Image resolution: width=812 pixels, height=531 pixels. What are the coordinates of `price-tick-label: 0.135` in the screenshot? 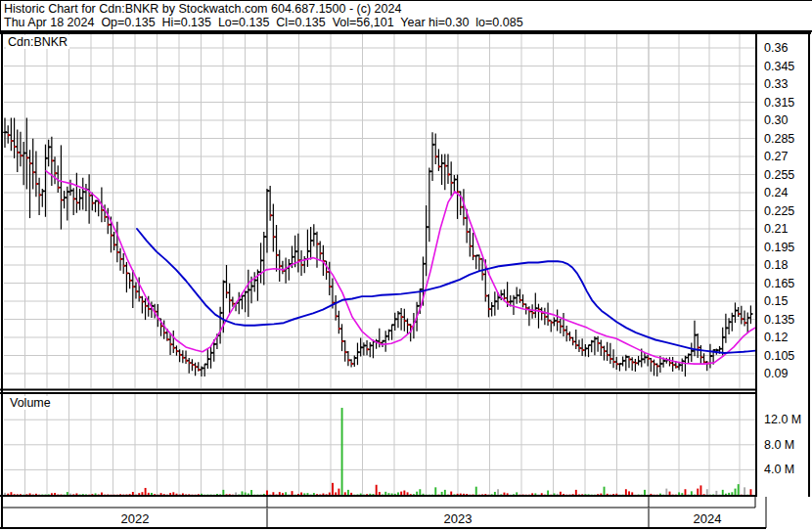 It's located at (779, 320).